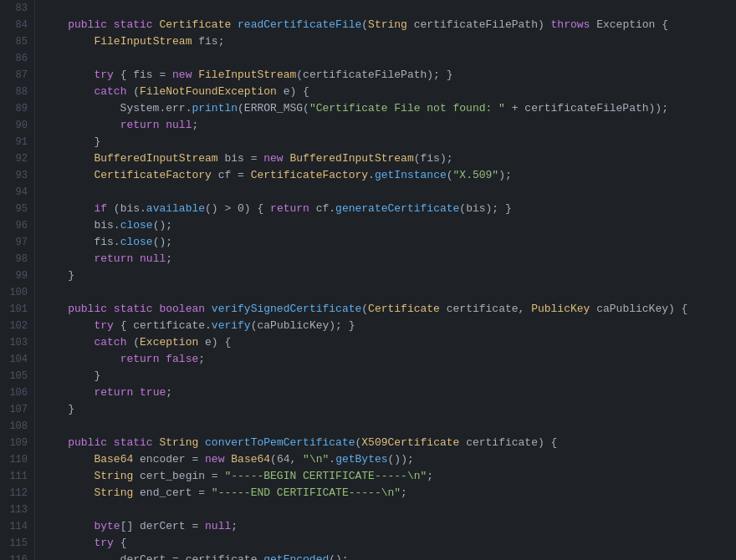 The width and height of the screenshot is (736, 560). What do you see at coordinates (143, 75) in the screenshot?
I see `plain-token: { fis =` at bounding box center [143, 75].